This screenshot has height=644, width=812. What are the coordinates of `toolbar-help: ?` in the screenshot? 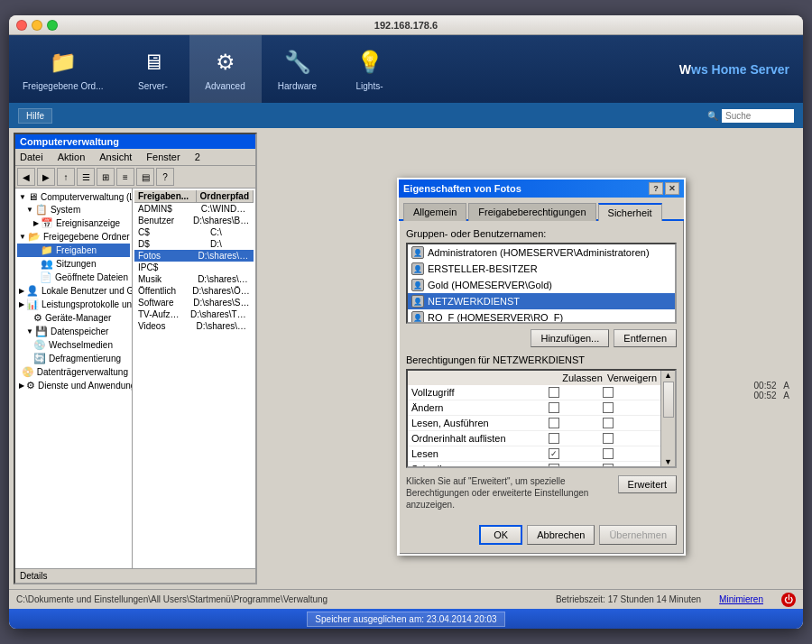 It's located at (165, 177).